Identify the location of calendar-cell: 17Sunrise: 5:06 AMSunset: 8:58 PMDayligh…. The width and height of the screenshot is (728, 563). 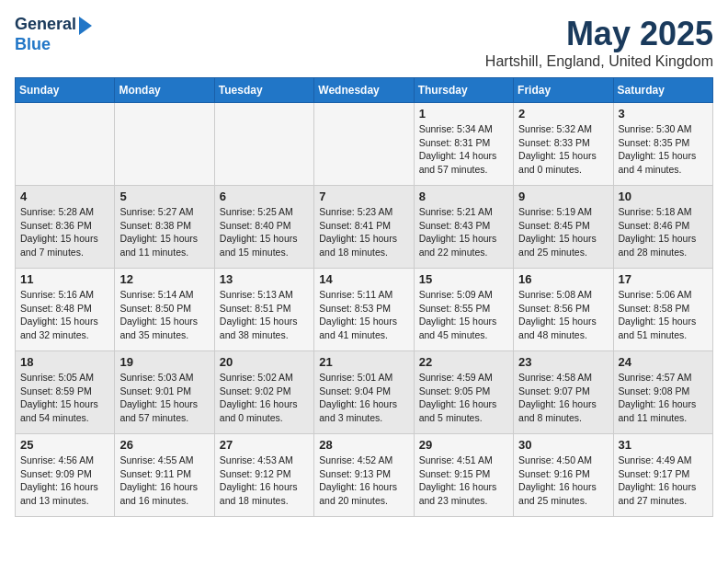
(663, 310).